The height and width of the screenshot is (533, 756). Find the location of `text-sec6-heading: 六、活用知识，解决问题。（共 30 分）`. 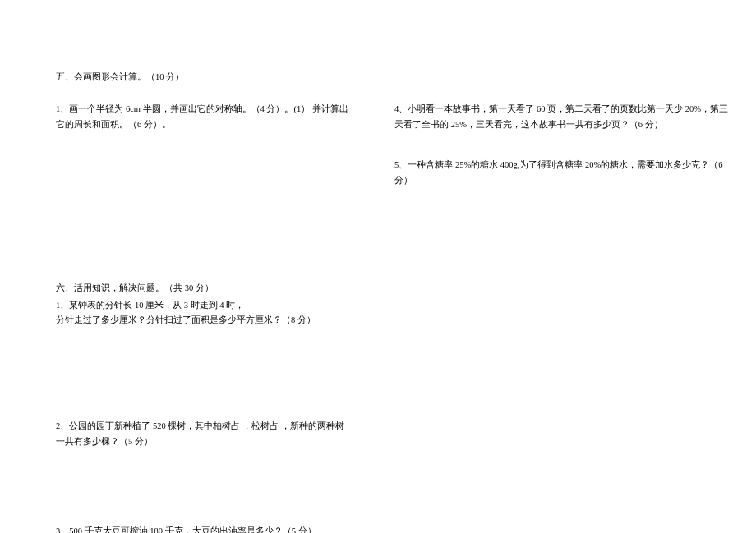

text-sec6-heading: 六、活用知识，解决问题。（共 30 分） is located at coordinates (135, 287).